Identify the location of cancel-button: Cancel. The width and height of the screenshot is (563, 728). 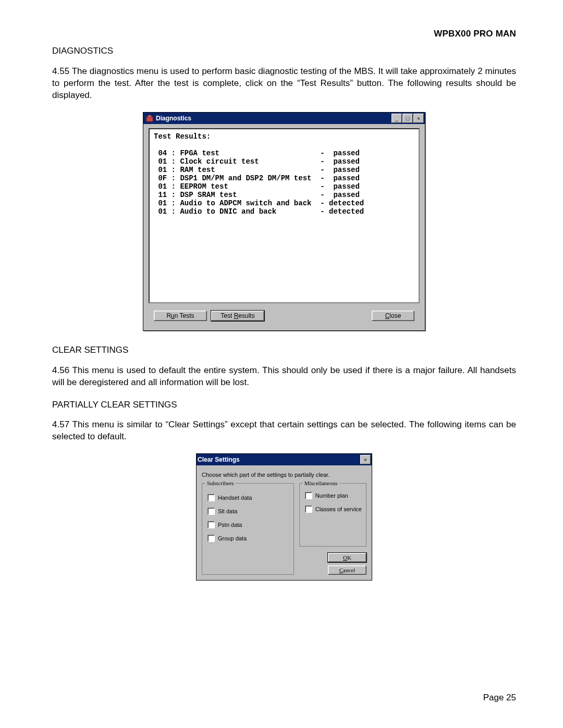
(347, 570).